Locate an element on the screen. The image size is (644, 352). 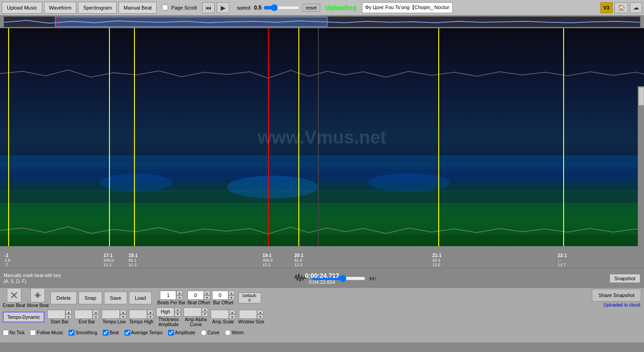
page-scroll-checkbox is located at coordinates (165, 7).